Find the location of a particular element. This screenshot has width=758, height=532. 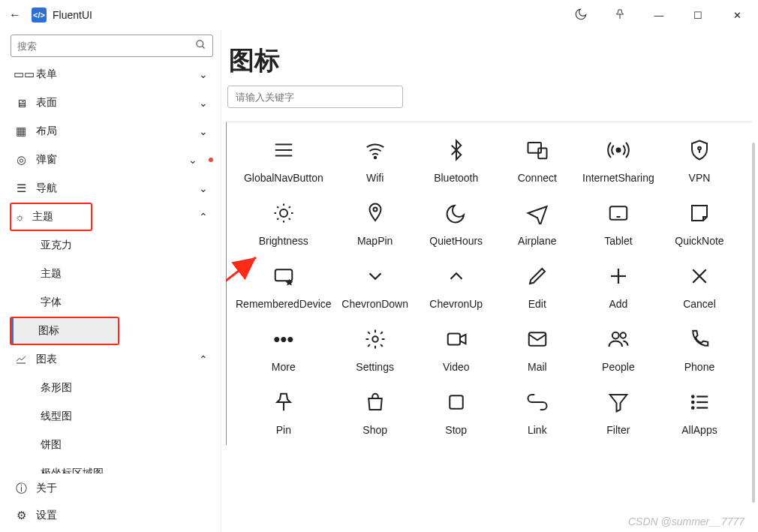

icon-cell-settings: Settings is located at coordinates (375, 350).